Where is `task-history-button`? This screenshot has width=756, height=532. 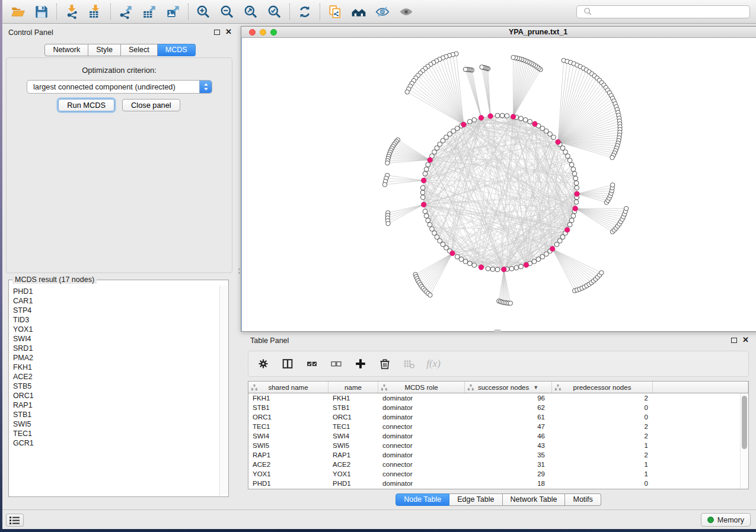
task-history-button is located at coordinates (15, 520).